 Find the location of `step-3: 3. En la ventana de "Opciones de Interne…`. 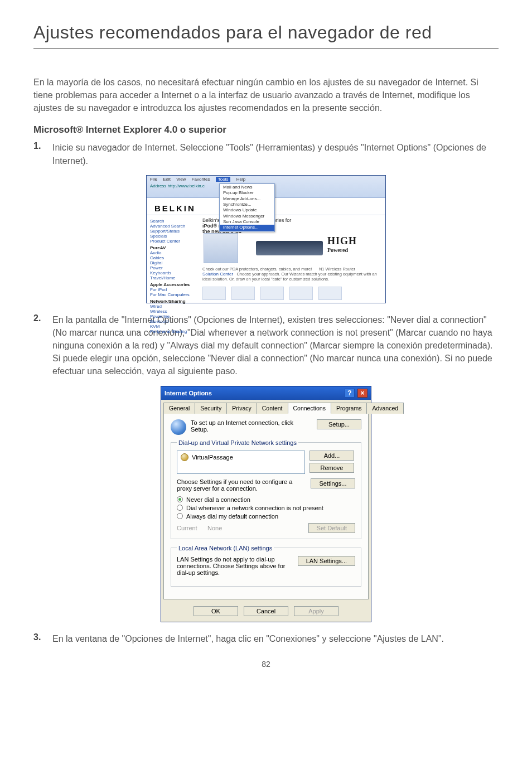

step-3: 3. En la ventana de "Opciones de Interne… is located at coordinates (266, 639).